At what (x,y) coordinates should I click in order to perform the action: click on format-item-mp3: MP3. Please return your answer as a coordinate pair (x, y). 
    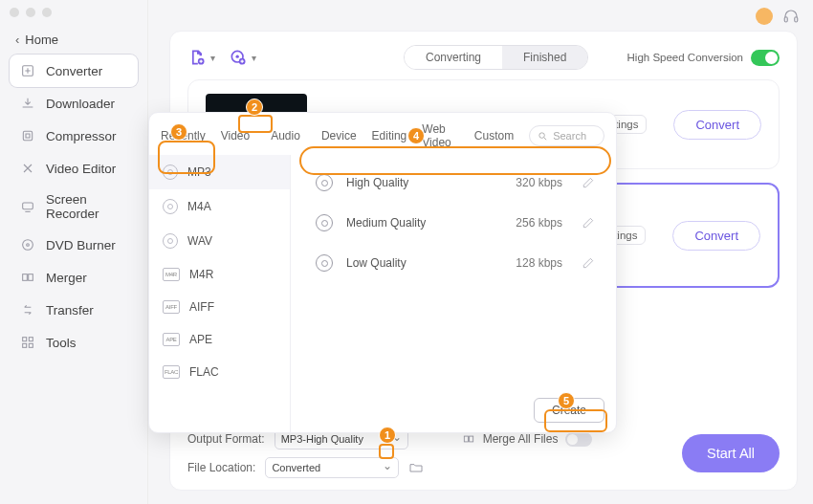
    Looking at the image, I should click on (220, 172).